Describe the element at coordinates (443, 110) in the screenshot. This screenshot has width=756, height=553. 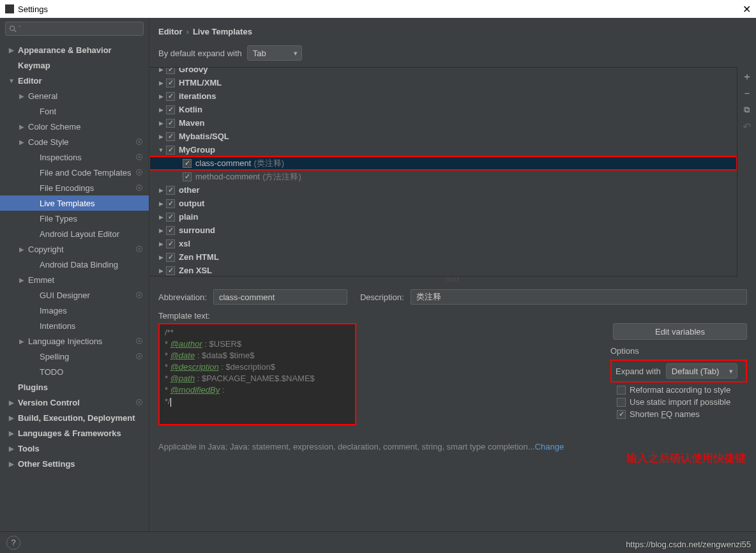
I see `template-group-item: Kotlin` at that location.